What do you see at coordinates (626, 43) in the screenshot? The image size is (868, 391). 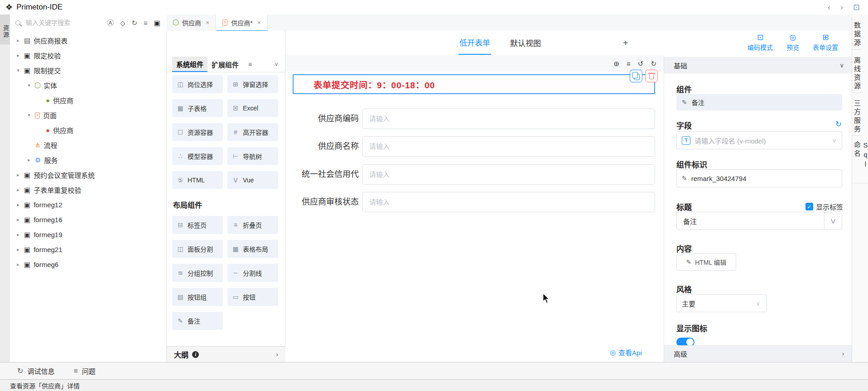 I see `add-view-button: +` at bounding box center [626, 43].